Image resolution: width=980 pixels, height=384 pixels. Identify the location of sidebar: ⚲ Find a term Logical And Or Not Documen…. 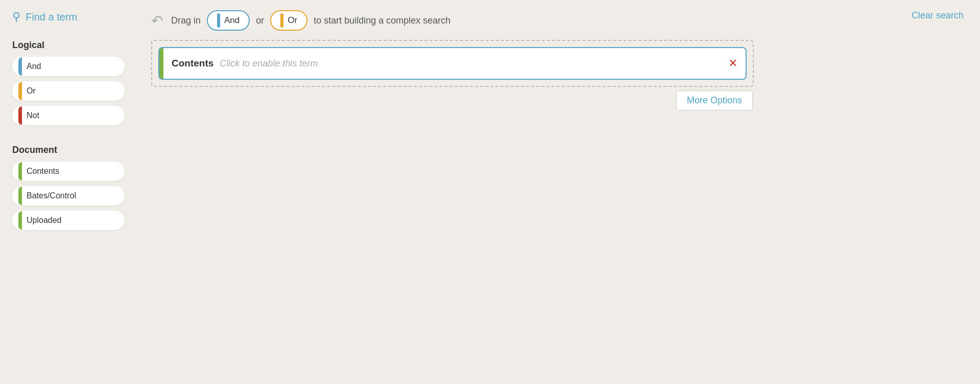
(71, 192).